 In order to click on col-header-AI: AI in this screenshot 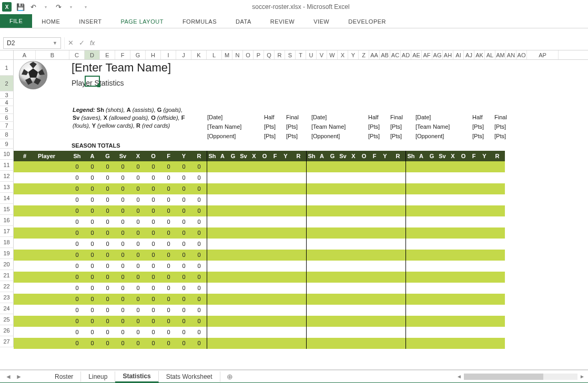, I will do `click(459, 55)`.